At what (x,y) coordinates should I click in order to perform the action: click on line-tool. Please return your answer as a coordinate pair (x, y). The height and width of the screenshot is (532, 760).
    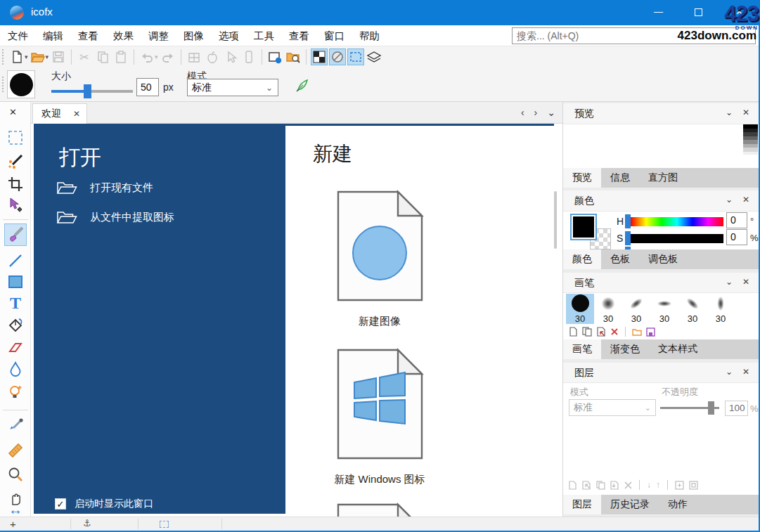
    Looking at the image, I should click on (15, 261).